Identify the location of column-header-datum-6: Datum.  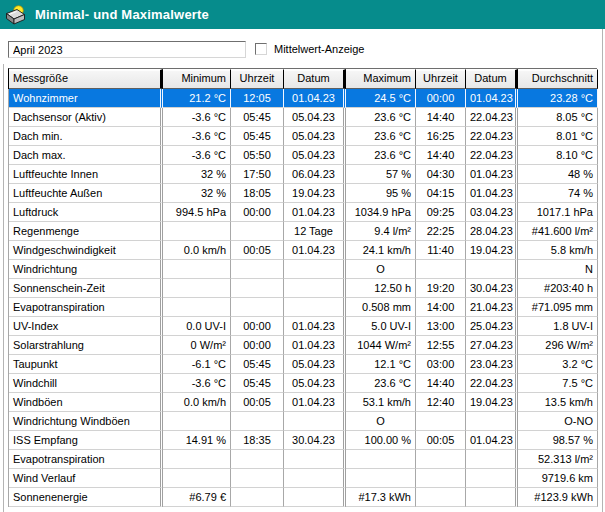
(492, 79).